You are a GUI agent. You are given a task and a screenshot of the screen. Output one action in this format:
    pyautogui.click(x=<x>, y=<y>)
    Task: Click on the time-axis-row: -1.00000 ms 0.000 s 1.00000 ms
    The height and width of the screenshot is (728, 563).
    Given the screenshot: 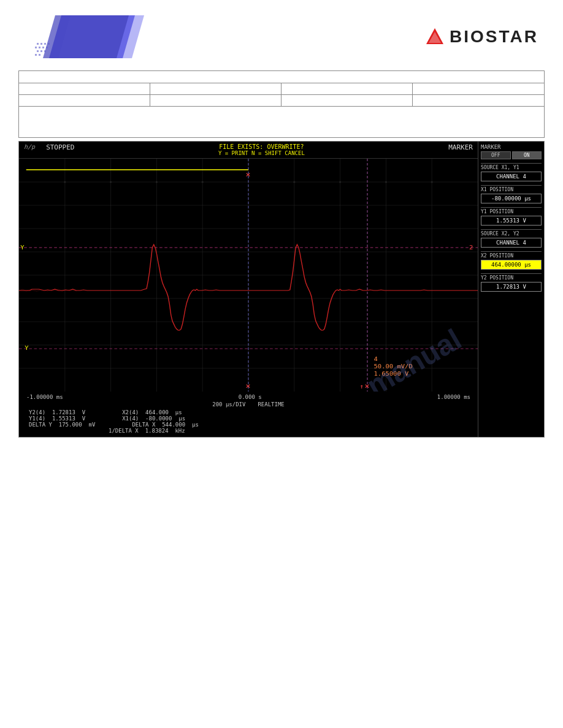 What is the action you would take?
    pyautogui.click(x=248, y=397)
    